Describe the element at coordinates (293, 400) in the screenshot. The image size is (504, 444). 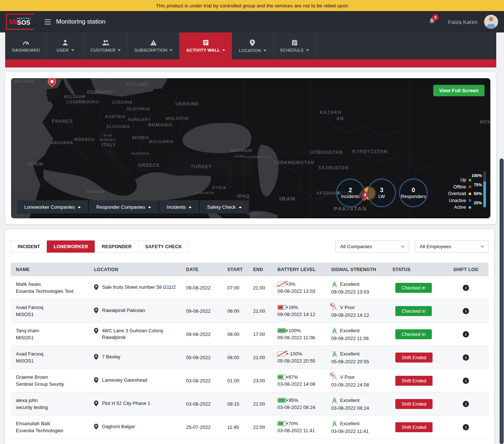
I see `battery-percent: 95%` at that location.